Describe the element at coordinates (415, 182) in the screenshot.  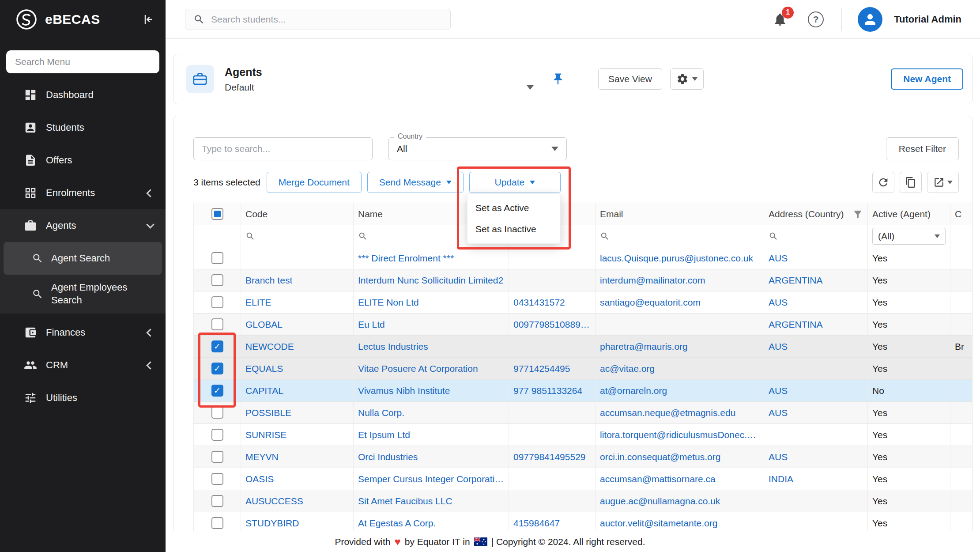
I see `send-message-button: Send Message` at that location.